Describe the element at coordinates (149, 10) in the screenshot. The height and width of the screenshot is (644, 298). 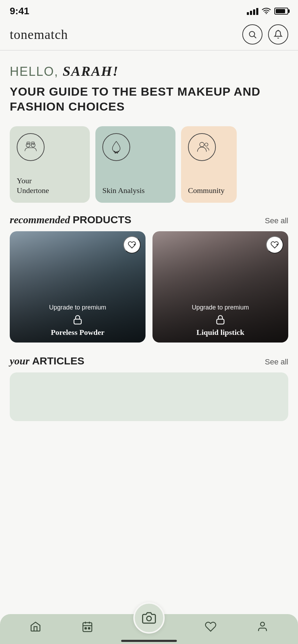
I see `status-bar: 9:41` at that location.